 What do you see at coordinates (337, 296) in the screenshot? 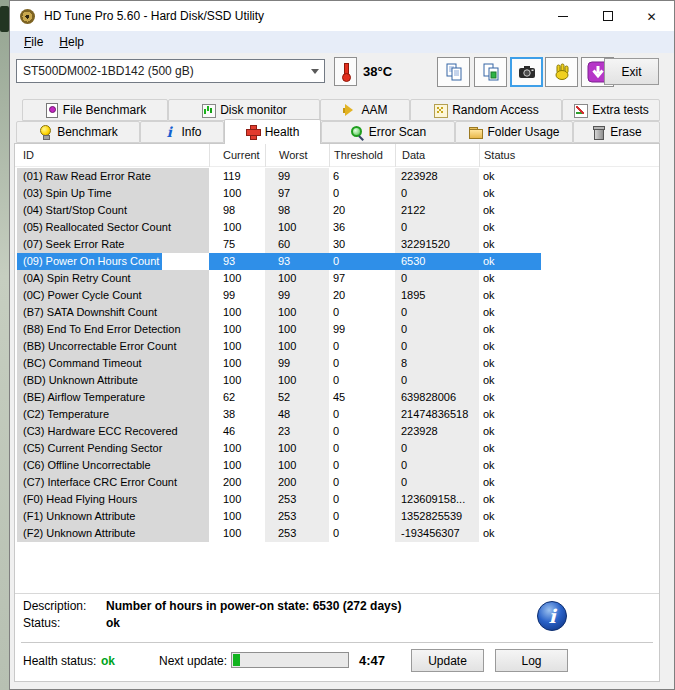
I see `table-row: (0C) Power Cycle Count 99 99 20 1895 ok` at bounding box center [337, 296].